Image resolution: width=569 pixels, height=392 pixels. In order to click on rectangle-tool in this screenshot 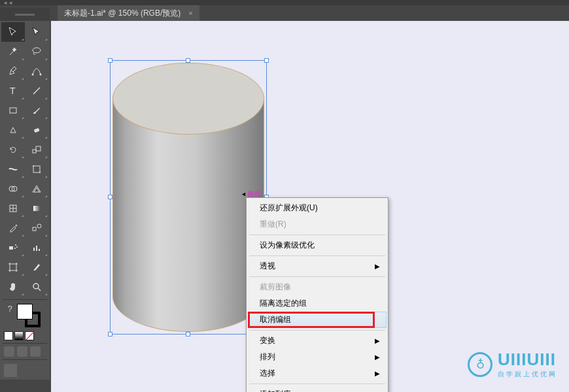, I will do `click(13, 110)`.